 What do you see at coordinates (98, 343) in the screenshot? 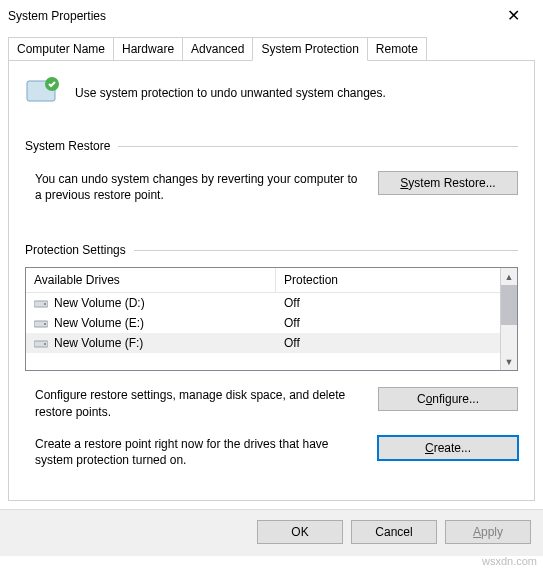
I see `drive-name: New Volume (F:)` at bounding box center [98, 343].